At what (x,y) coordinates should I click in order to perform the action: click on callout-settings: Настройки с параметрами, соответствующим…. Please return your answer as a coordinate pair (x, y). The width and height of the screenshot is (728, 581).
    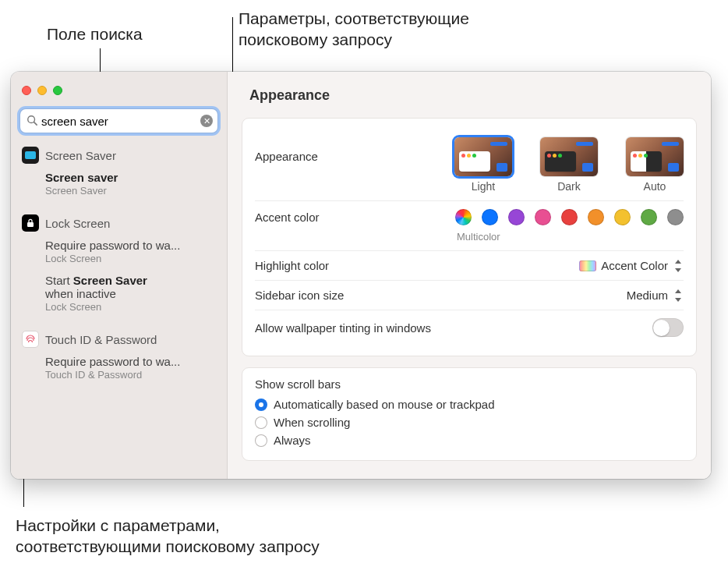
    Looking at the image, I should click on (168, 537).